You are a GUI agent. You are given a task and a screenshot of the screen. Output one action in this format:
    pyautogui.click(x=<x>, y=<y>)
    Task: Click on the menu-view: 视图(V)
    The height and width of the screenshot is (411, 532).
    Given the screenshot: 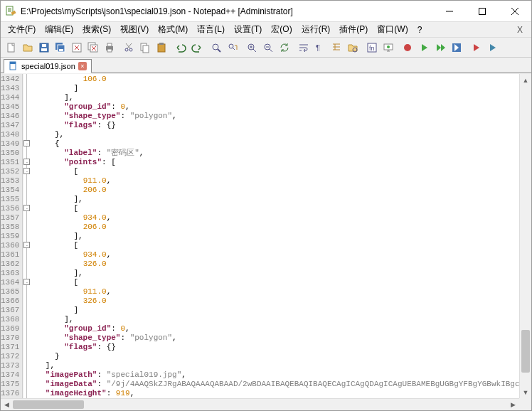 What is the action you would take?
    pyautogui.click(x=134, y=30)
    